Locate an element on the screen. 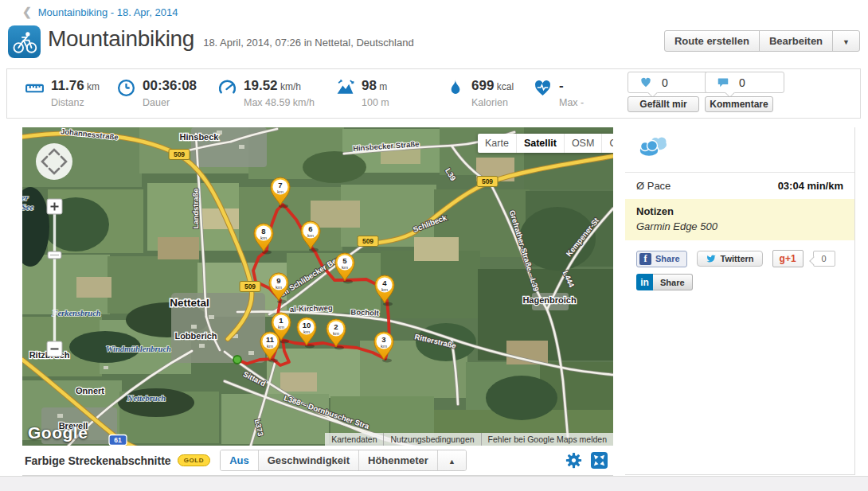 The width and height of the screenshot is (868, 491). map-label: Ferkensbruch is located at coordinates (76, 314).